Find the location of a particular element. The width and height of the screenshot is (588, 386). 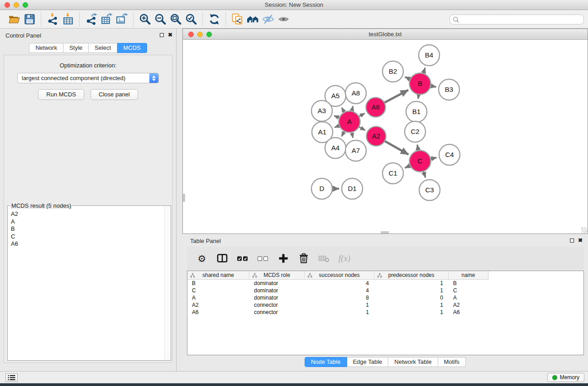

mcds-result-item: B is located at coordinates (86, 229).